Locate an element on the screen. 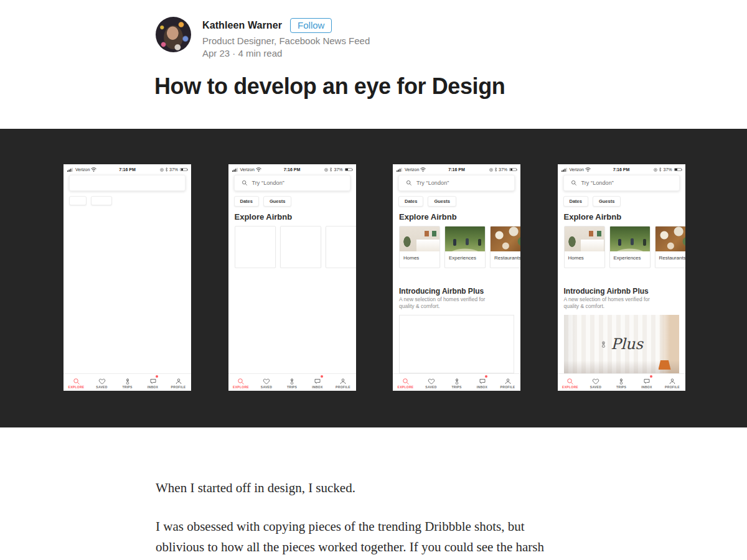  airbnb-plus-banner: Plus is located at coordinates (457, 344).